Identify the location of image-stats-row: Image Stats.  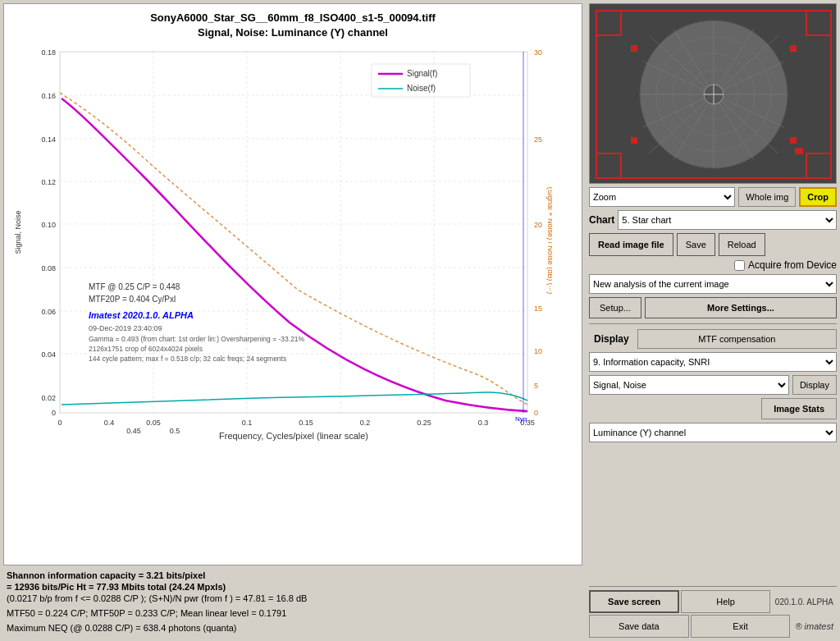
(713, 409).